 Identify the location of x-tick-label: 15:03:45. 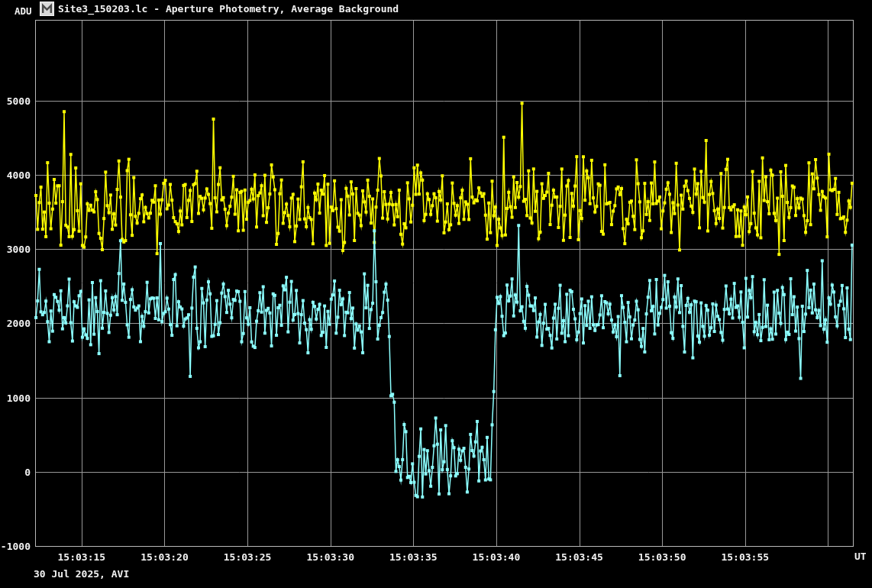
(579, 557).